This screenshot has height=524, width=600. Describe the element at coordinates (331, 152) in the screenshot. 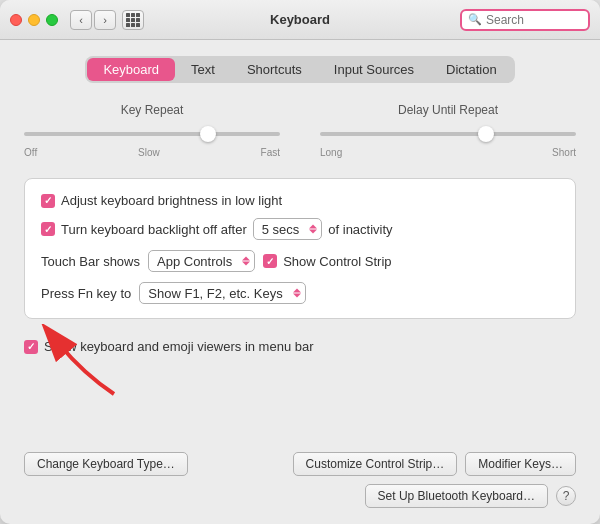

I see `delay-repeat-label-long: Long` at that location.